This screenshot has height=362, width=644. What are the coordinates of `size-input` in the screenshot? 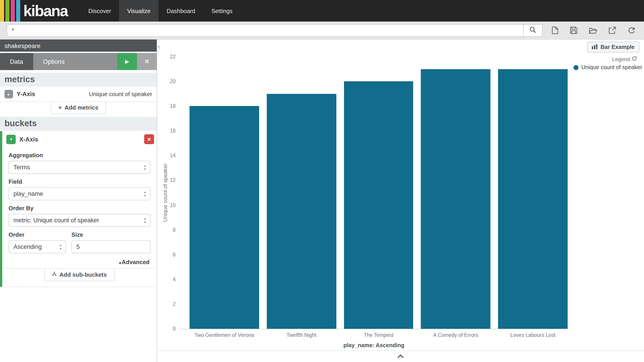 It's located at (111, 247).